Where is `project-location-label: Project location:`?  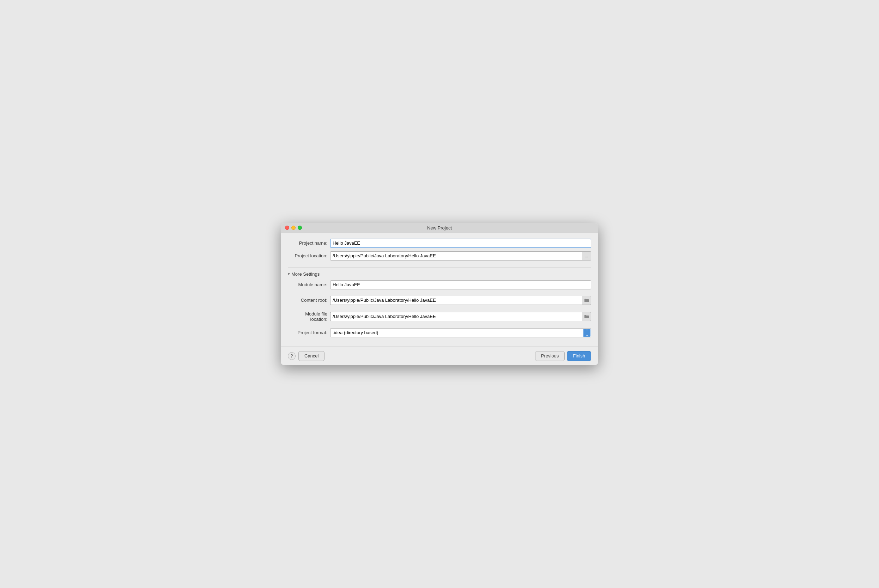
project-location-label: Project location: is located at coordinates (309, 256).